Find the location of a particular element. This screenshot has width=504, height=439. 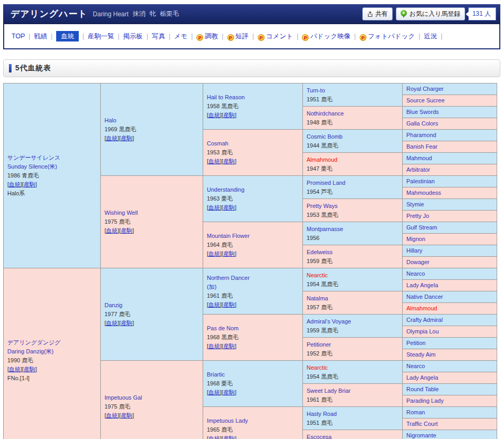

horse-name-link: Pretty Jo is located at coordinates (418, 216).